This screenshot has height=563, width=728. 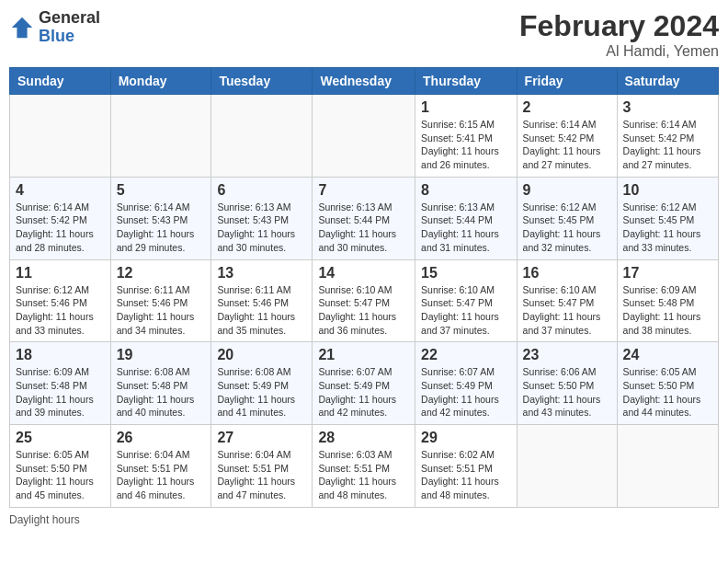 What do you see at coordinates (364, 520) in the screenshot?
I see `footer-note: Daylight hours` at bounding box center [364, 520].